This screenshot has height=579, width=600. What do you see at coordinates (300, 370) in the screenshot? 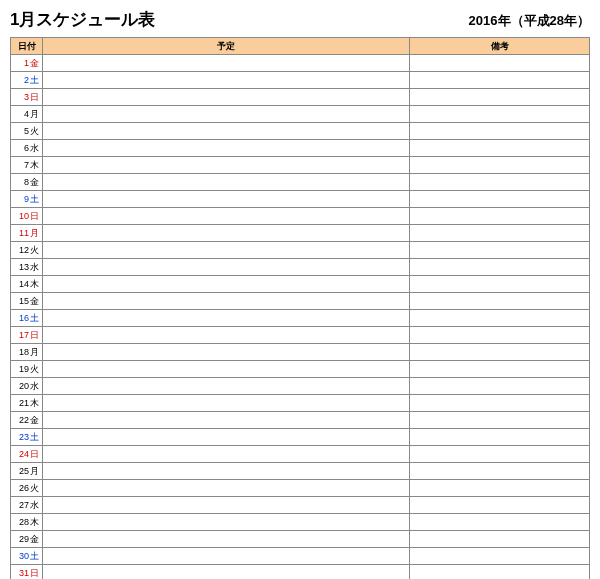
I see `table-row: 19火` at bounding box center [300, 370].